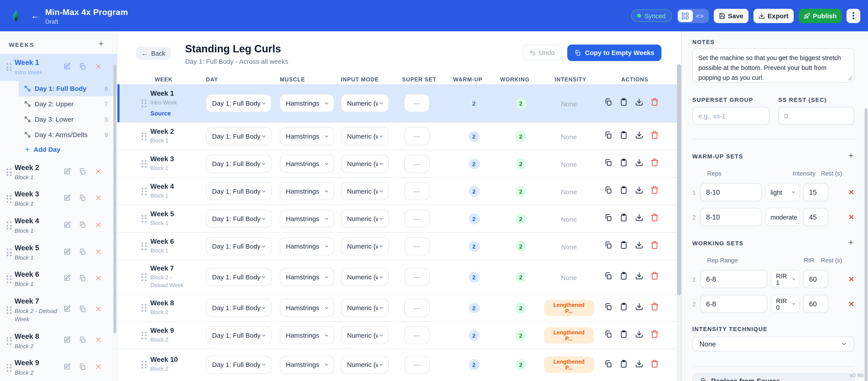 This screenshot has width=868, height=381. I want to click on add-week-button, so click(101, 44).